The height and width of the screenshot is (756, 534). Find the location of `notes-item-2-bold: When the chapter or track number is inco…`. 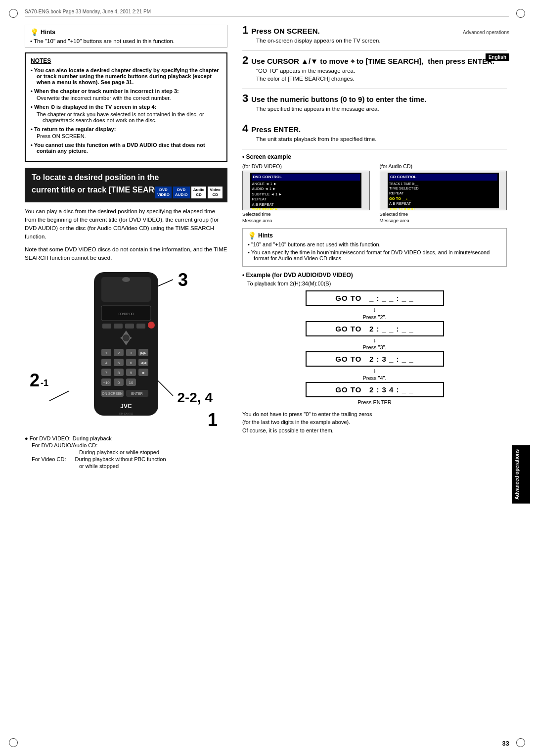

notes-item-2-bold: When the chapter or track number is inco… is located at coordinates (107, 91).